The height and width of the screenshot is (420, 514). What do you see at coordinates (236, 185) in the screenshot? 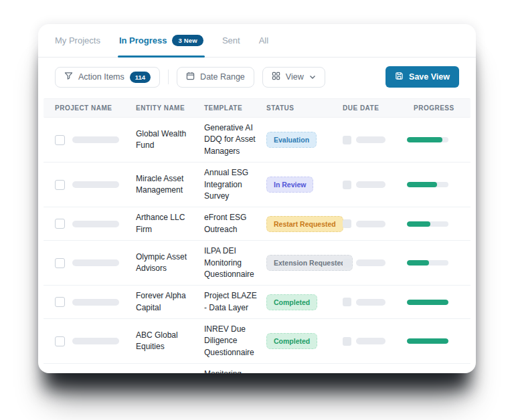
I see `template-name: Annual ESG Integration Survey` at bounding box center [236, 185].